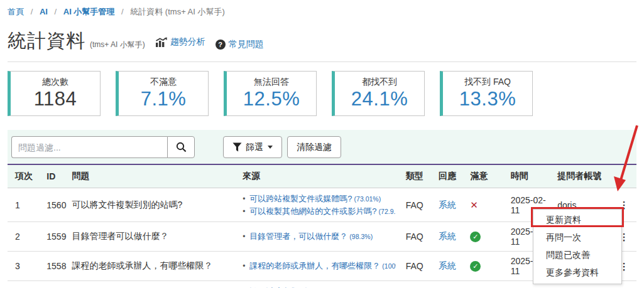 This screenshot has width=644, height=288. What do you see at coordinates (240, 45) in the screenshot?
I see `faq-link: ? 常見問題` at bounding box center [240, 45].